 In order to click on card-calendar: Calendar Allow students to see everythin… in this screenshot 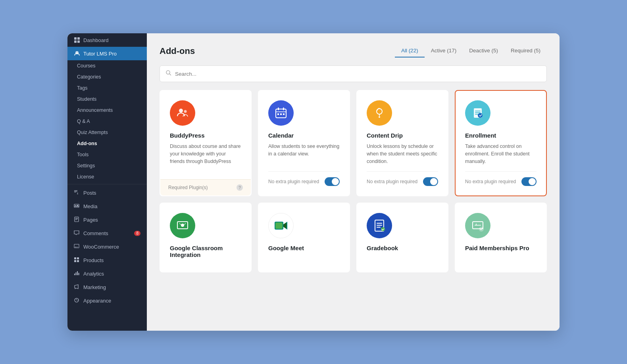, I will do `click(304, 143)`.